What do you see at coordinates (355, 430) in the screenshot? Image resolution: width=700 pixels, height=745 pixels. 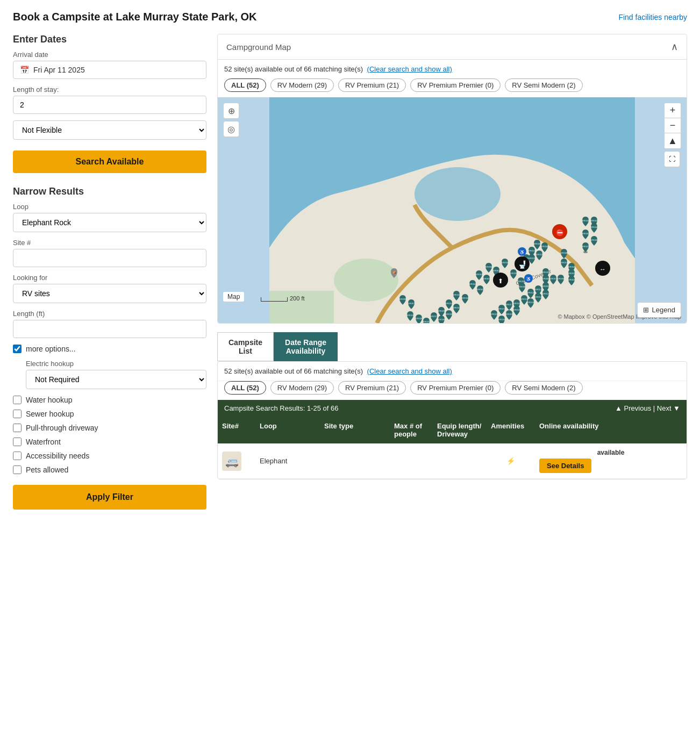 I see `th-site-type: Site type` at bounding box center [355, 430].